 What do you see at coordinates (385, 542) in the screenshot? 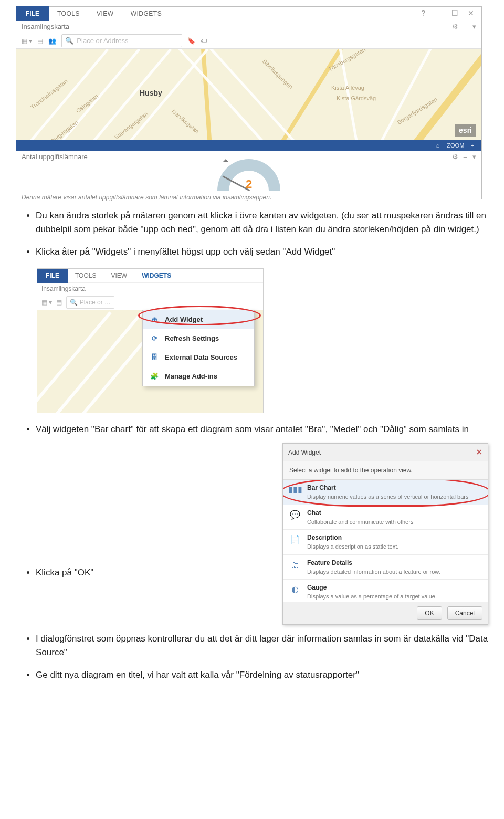
I see `widget-option-description: 📄 Description Displays a description as …` at bounding box center [385, 542].